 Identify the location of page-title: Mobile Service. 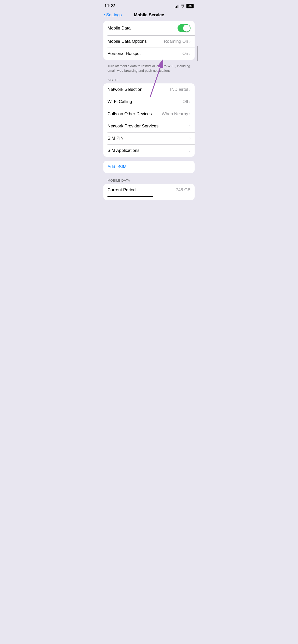
(149, 15).